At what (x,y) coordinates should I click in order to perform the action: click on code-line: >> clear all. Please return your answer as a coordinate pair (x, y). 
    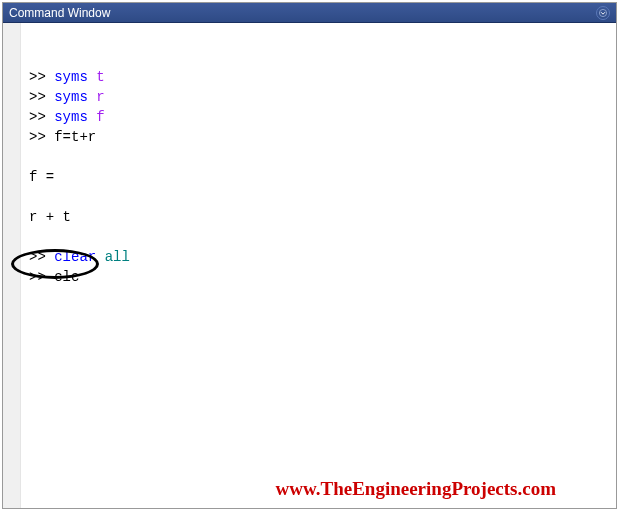
    Looking at the image, I should click on (318, 257).